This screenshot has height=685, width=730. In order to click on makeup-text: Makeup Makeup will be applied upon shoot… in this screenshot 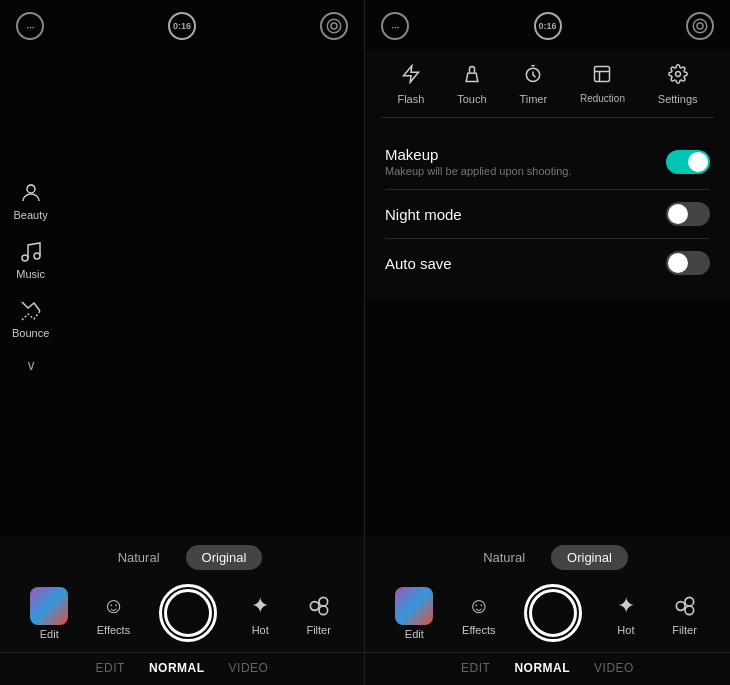, I will do `click(478, 162)`.